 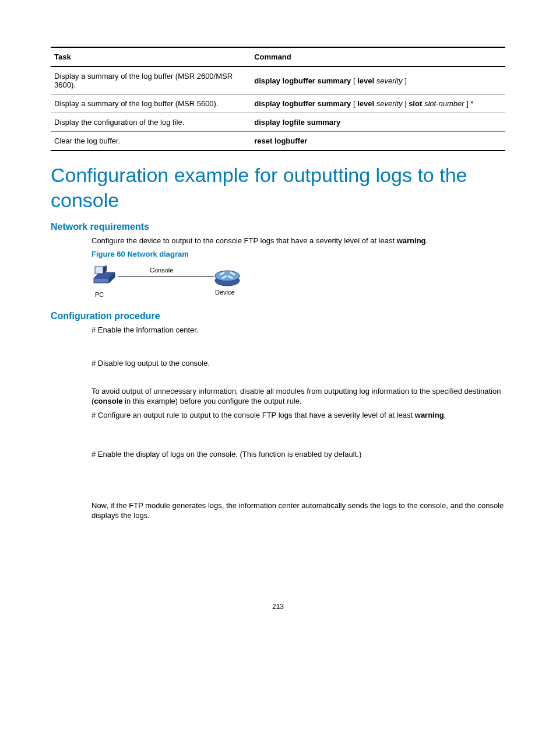 I want to click on paragraph: # Enable the information center., so click(x=298, y=330).